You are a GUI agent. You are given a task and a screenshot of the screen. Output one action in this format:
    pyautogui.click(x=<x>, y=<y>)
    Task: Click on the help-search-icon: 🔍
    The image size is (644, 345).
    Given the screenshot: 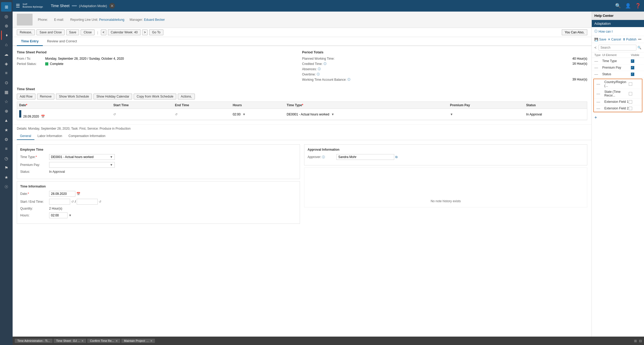 What is the action you would take?
    pyautogui.click(x=639, y=48)
    